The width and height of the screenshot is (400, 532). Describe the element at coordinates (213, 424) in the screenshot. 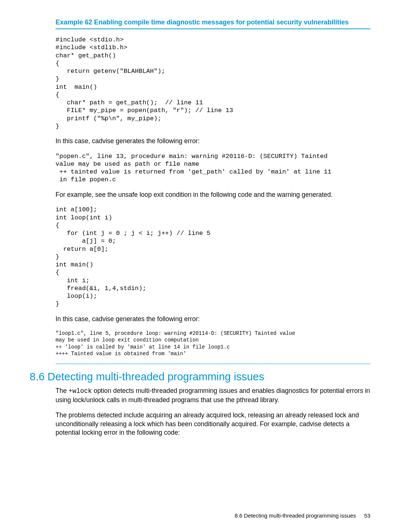

I see `section-para-2: The problems detected include acquiring …` at that location.